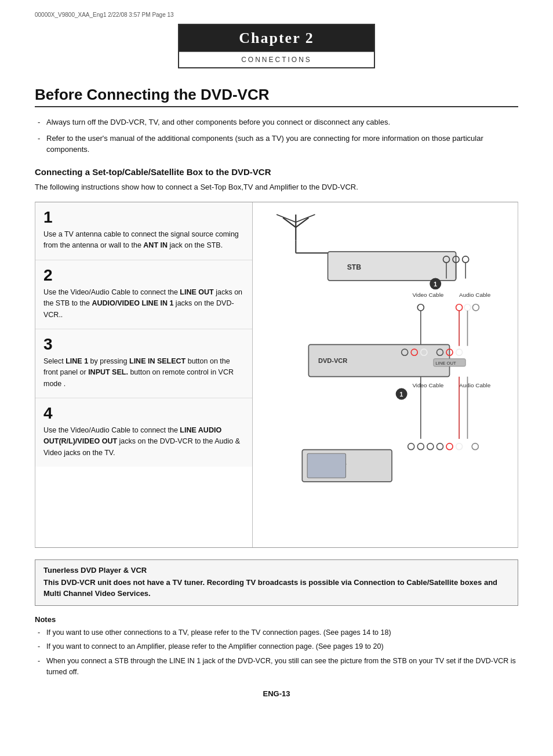 This screenshot has width=553, height=756. What do you see at coordinates (446, 363) in the screenshot?
I see `svg-text: LINE OUT` at bounding box center [446, 363].